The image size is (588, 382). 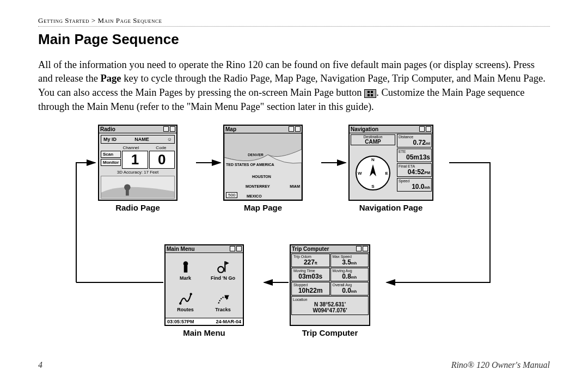 What do you see at coordinates (138, 208) in the screenshot?
I see `radio-caption: Radio Page` at bounding box center [138, 208].